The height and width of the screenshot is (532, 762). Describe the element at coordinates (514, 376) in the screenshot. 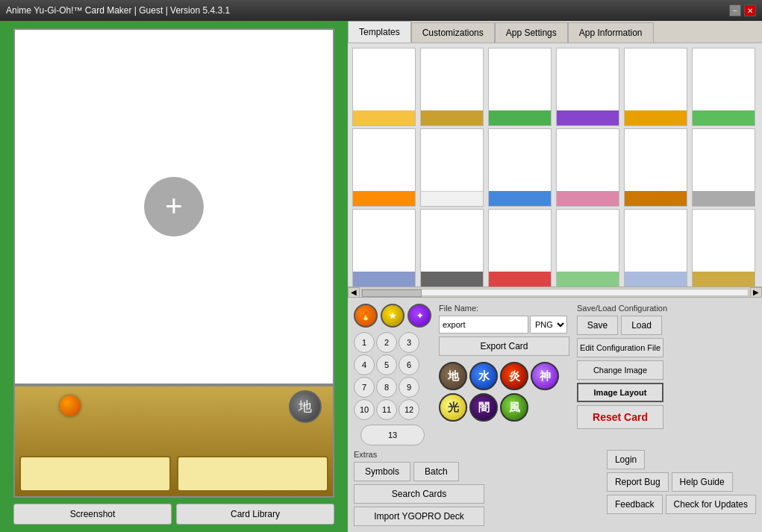

I see `fire-attr-button-2: 炎` at that location.